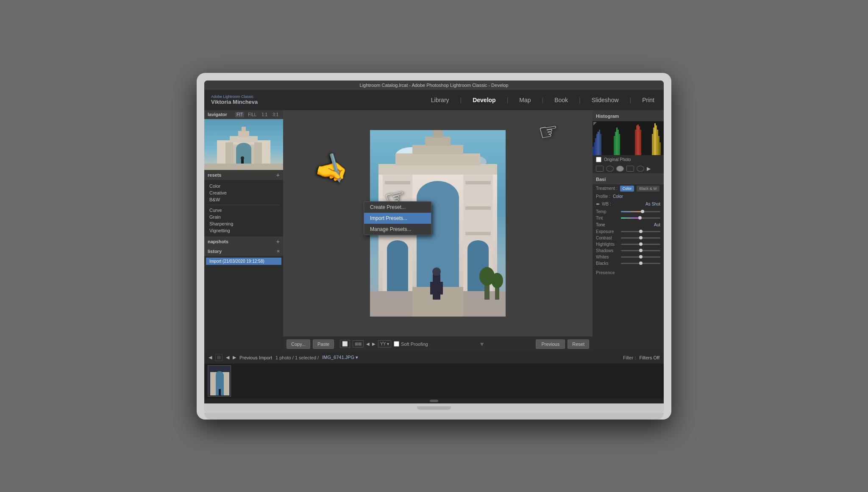 The width and height of the screenshot is (868, 492). Describe the element at coordinates (641, 264) in the screenshot. I see `blacks-slider` at that location.